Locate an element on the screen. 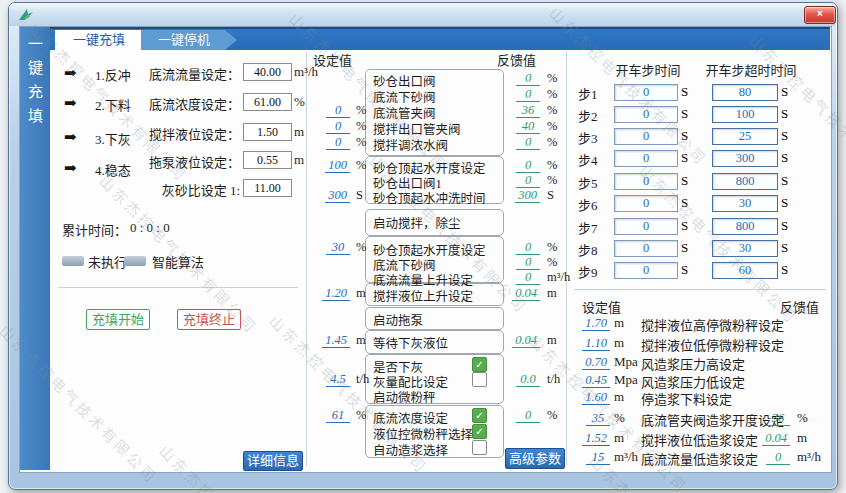  step-name: 2.下料 is located at coordinates (113, 104).